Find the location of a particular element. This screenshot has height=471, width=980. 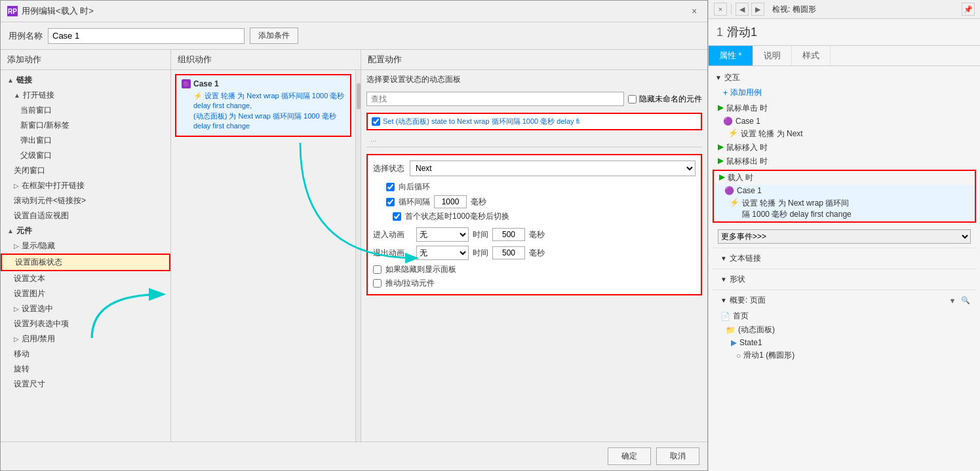

add-condition-button: 添加条件 is located at coordinates (274, 35).